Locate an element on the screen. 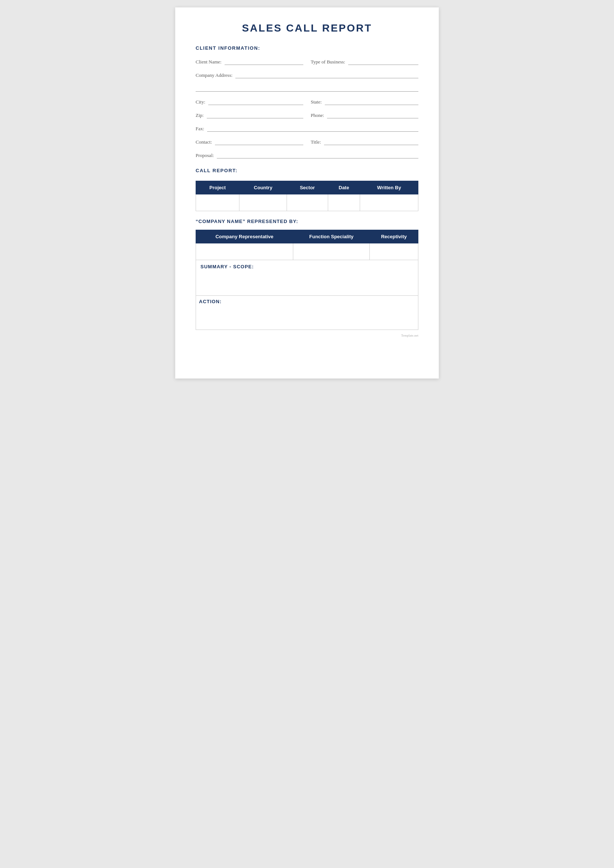  written-by-cell is located at coordinates (389, 203).